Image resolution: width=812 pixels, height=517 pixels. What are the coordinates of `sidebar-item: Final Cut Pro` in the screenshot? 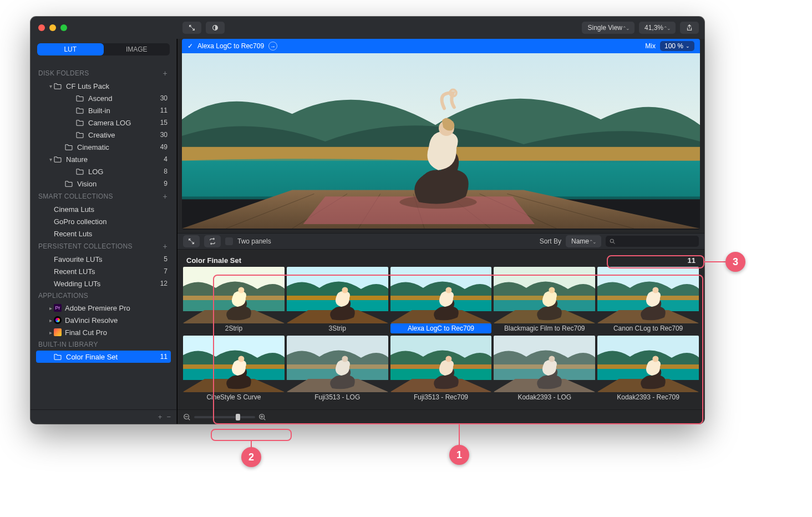 It's located at (103, 332).